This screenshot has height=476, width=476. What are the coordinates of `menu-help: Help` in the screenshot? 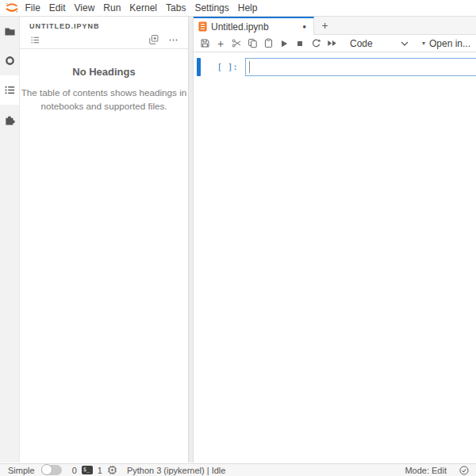 It's located at (248, 8).